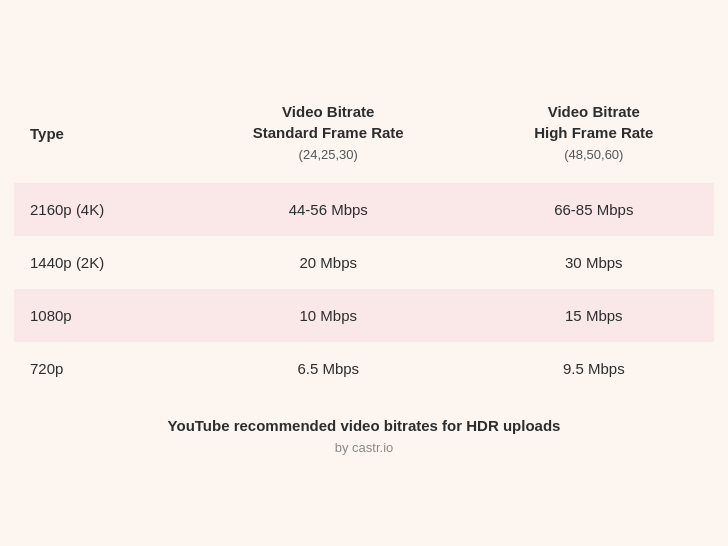  Describe the element at coordinates (364, 429) in the screenshot. I see `footer: YouTube recommended video bitrates for H…` at that location.